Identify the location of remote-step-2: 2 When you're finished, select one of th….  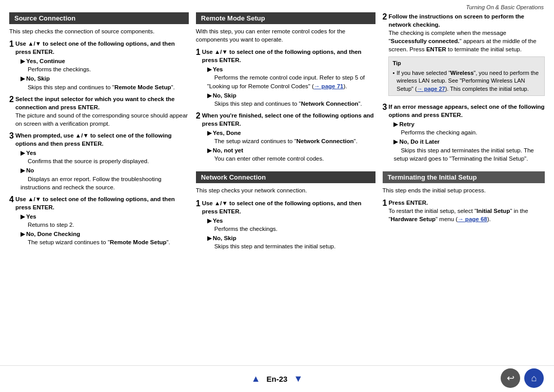
(286, 138).